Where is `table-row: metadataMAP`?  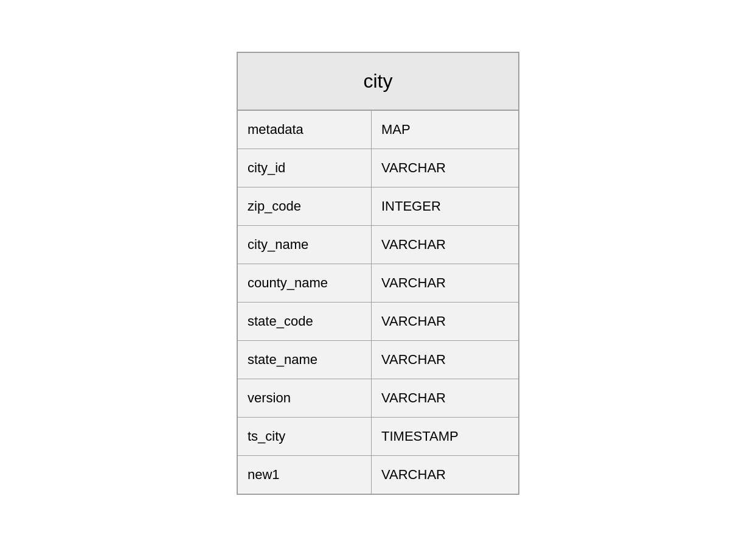 table-row: metadataMAP is located at coordinates (378, 130).